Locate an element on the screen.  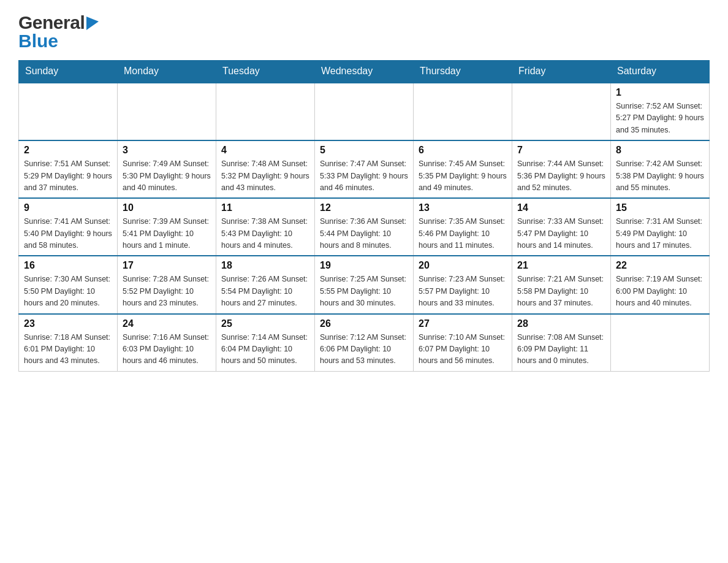
calendar-week-row: 16Sunrise: 7:30 AM Sunset: 5:50 PM Dayli… is located at coordinates (364, 285).